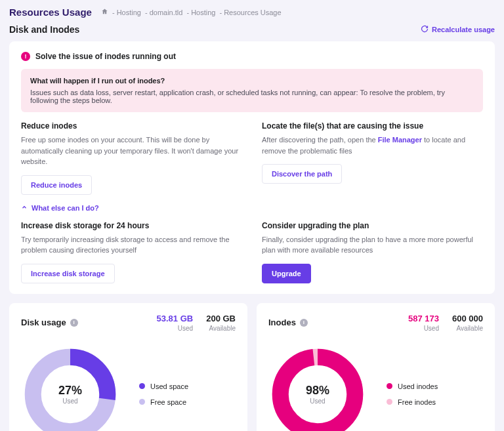 This screenshot has height=431, width=504. Describe the element at coordinates (417, 386) in the screenshot. I see `legend-used-inodes: Used inodes` at that location.